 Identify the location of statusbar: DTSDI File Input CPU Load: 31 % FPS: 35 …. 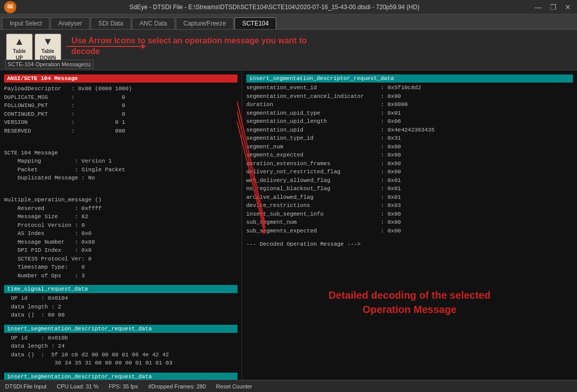
(288, 386).